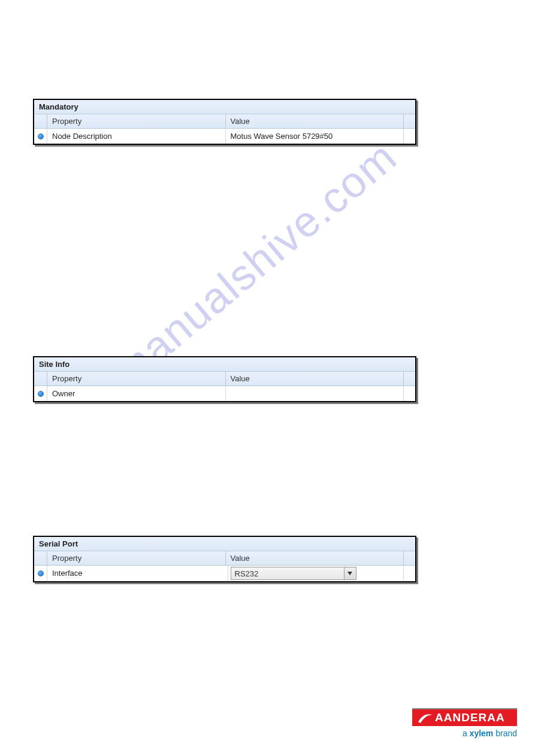  What do you see at coordinates (465, 723) in the screenshot?
I see `footer: AANDERAA a xylem brand` at bounding box center [465, 723].